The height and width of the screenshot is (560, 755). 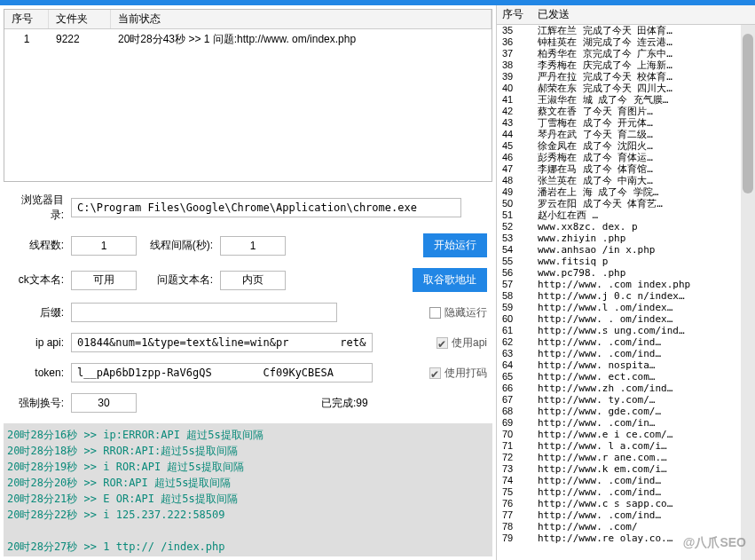 I want to click on rtd-sent: http://www.c s sapp.co…, so click(x=644, y=504).